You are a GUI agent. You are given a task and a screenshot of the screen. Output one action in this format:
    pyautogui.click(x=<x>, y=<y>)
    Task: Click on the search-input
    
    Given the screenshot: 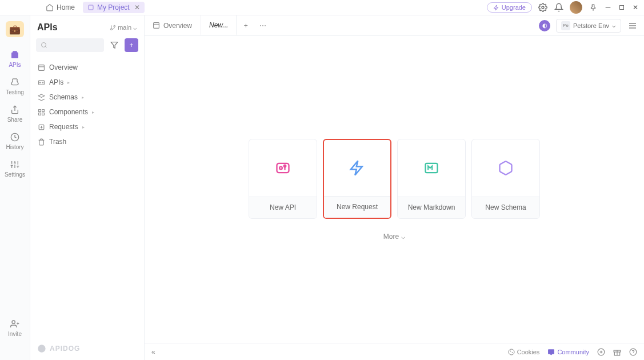 What is the action you would take?
    pyautogui.click(x=70, y=45)
    